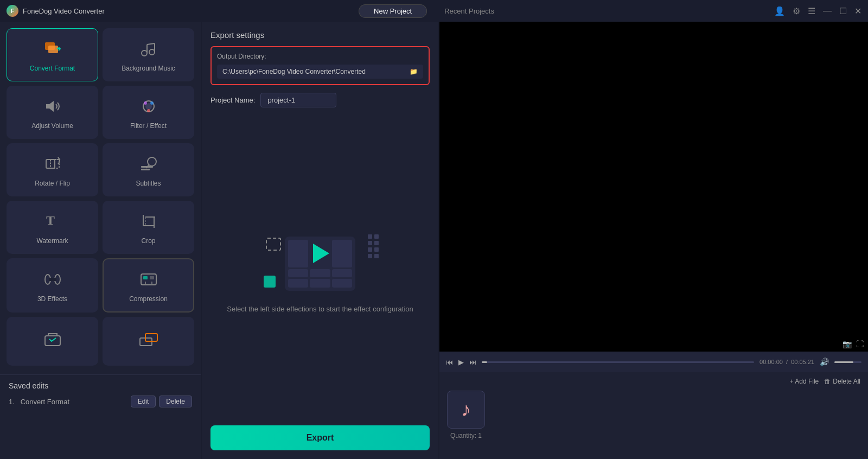 The height and width of the screenshot is (459, 868). What do you see at coordinates (273, 244) in the screenshot?
I see `dotted-box` at bounding box center [273, 244].